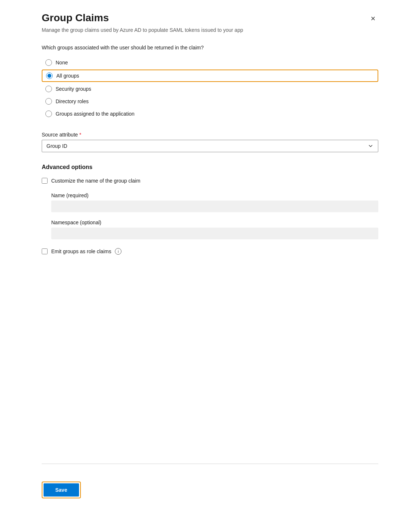 The width and height of the screenshot is (420, 513). What do you see at coordinates (210, 88) in the screenshot?
I see `radio-group: None All groups Security groups Director…` at bounding box center [210, 88].